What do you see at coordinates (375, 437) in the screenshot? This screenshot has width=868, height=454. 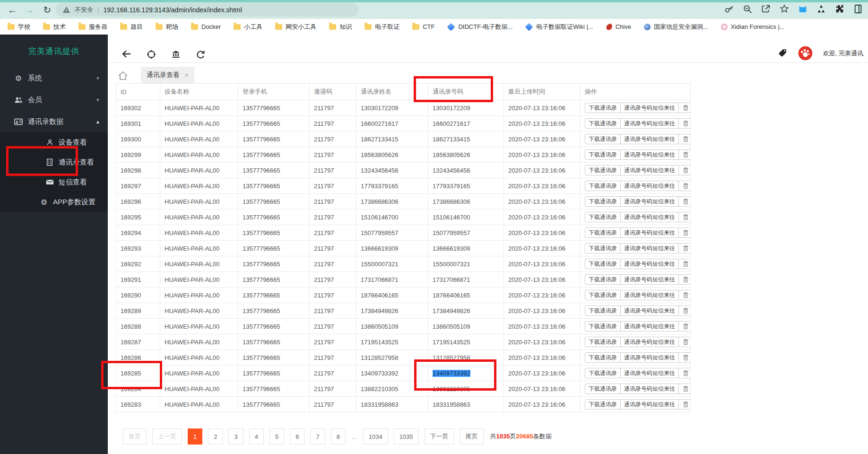 I see `page-button: 1034` at bounding box center [375, 437].